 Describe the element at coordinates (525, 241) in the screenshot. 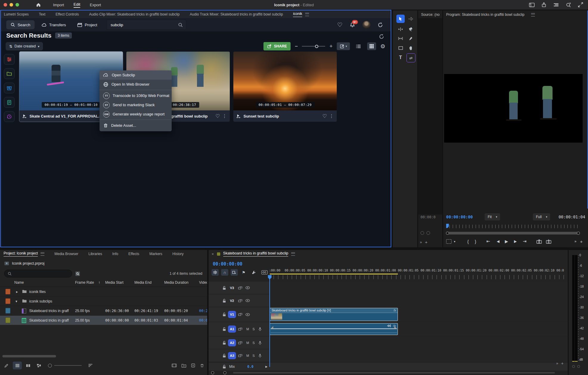

I see `go-to-out-button: ⇥` at that location.